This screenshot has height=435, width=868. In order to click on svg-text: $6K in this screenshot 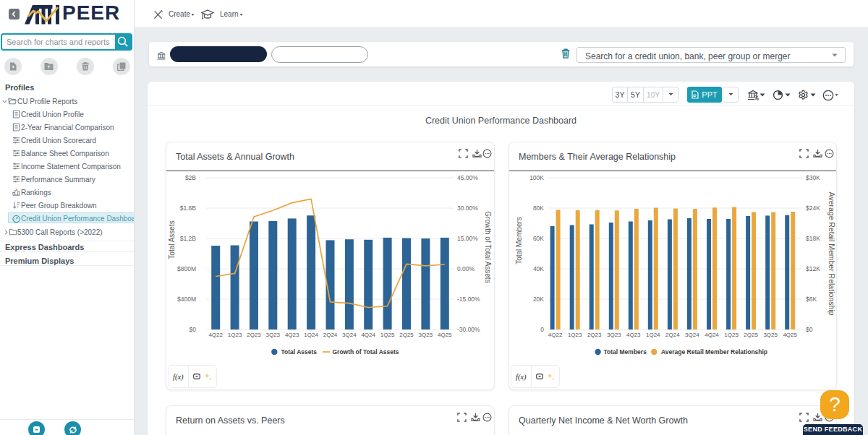, I will do `click(812, 299)`.